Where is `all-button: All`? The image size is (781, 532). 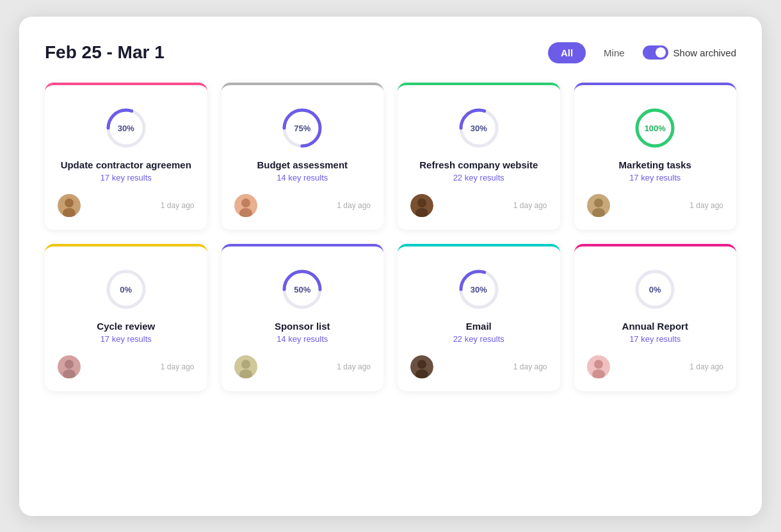
all-button: All is located at coordinates (567, 52).